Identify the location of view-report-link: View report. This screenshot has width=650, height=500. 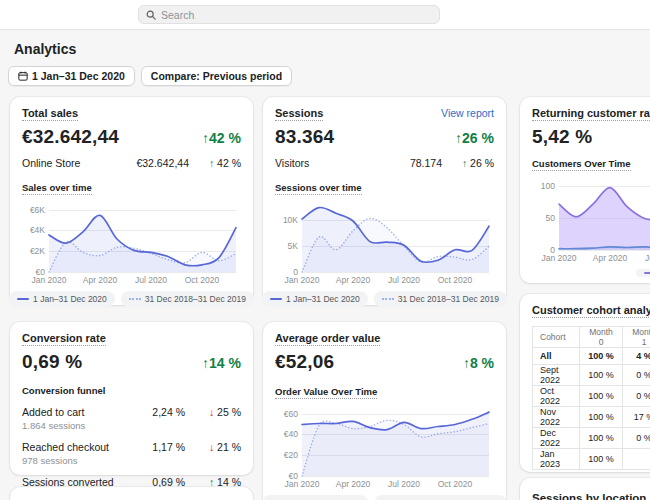
(468, 113).